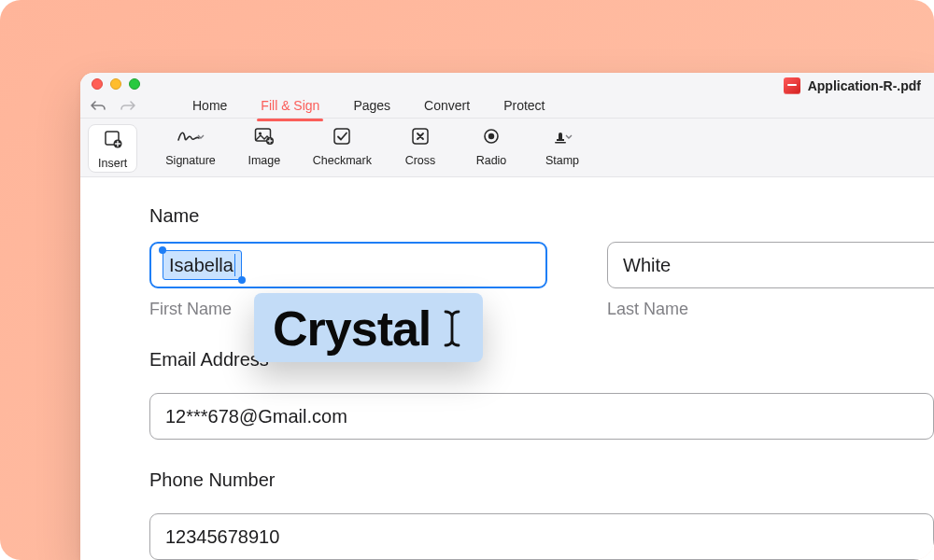 This screenshot has width=934, height=560. I want to click on email-input: 12***678@Gmail.com, so click(542, 416).